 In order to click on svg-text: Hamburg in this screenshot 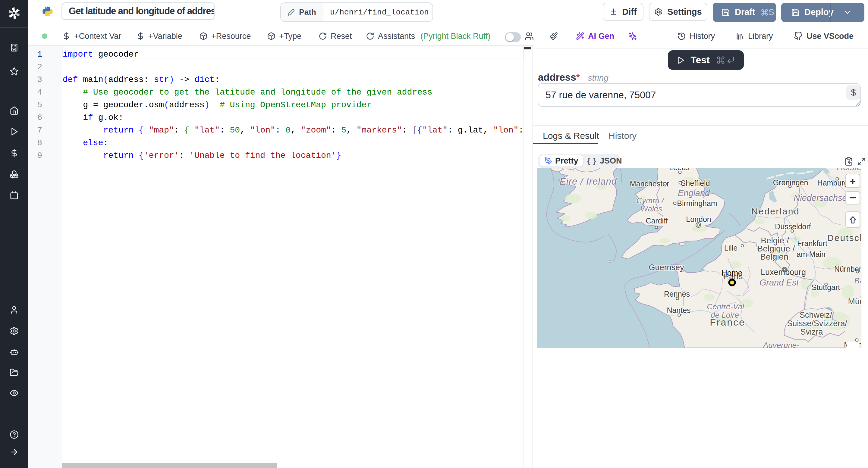, I will do `click(833, 182)`.